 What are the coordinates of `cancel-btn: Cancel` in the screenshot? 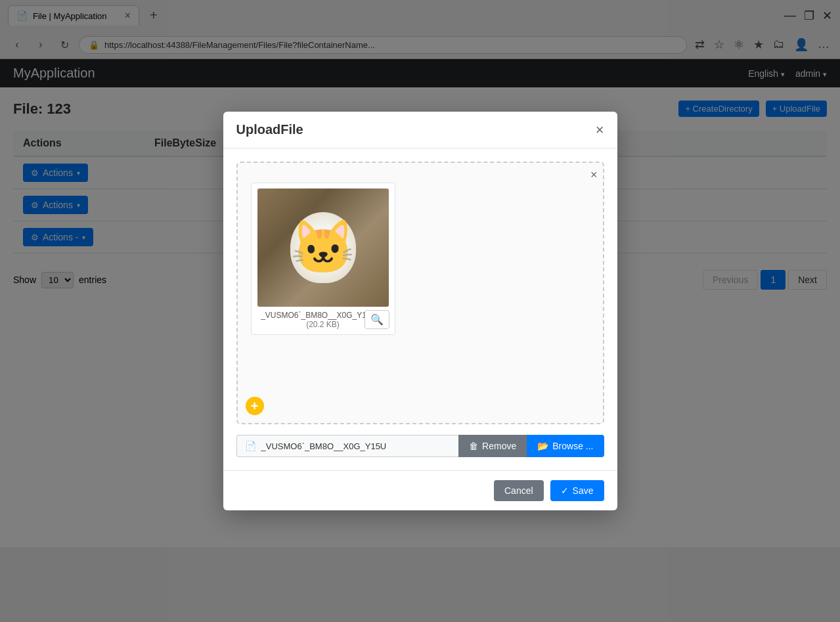 It's located at (519, 491).